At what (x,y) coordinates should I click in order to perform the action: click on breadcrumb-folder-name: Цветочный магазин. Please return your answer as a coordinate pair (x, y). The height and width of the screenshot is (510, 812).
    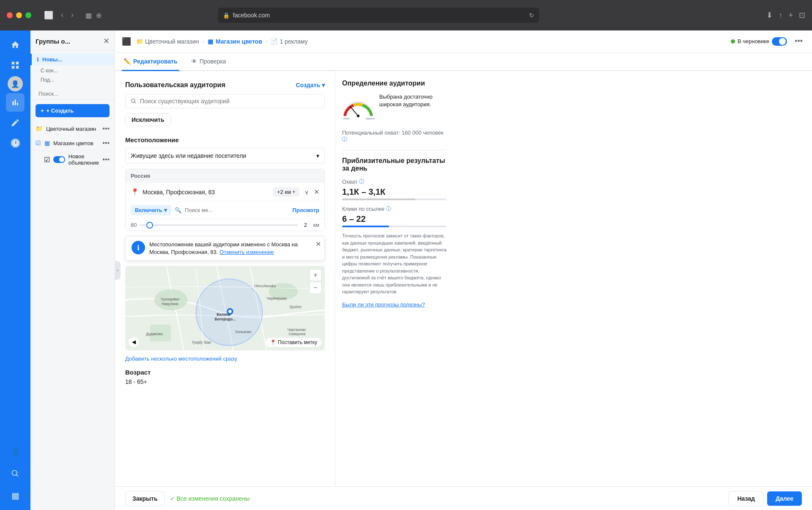
    Looking at the image, I should click on (172, 41).